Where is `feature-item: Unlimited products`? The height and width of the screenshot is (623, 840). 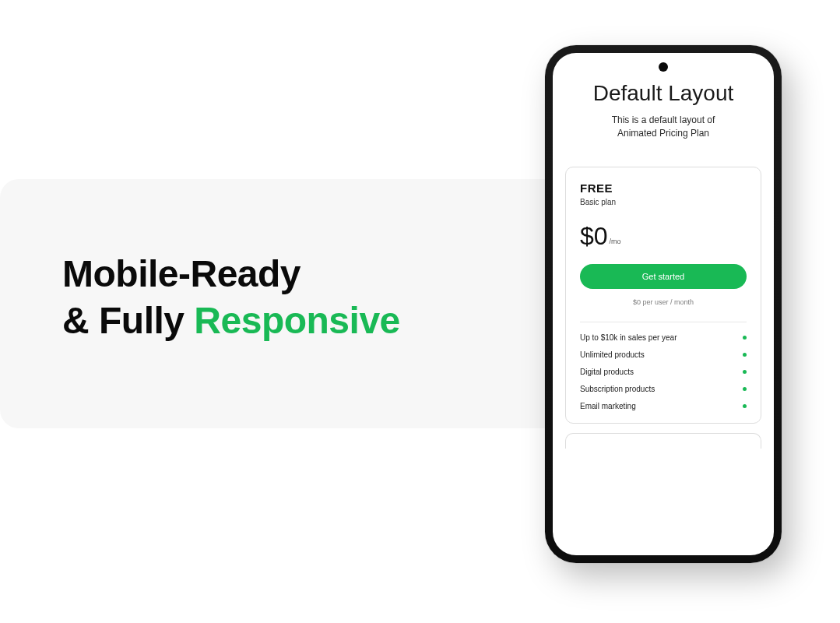
feature-item: Unlimited products is located at coordinates (663, 355).